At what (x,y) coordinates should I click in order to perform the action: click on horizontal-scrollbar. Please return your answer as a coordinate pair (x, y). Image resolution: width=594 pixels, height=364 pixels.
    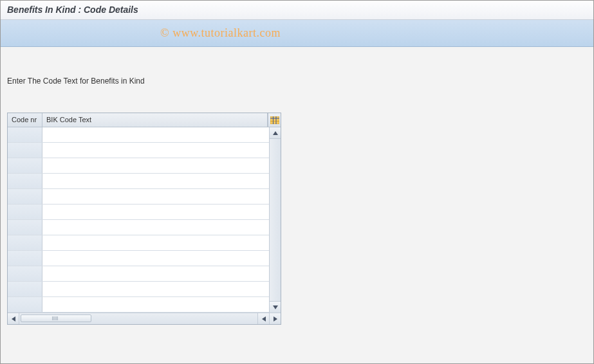
    Looking at the image, I should click on (144, 318).